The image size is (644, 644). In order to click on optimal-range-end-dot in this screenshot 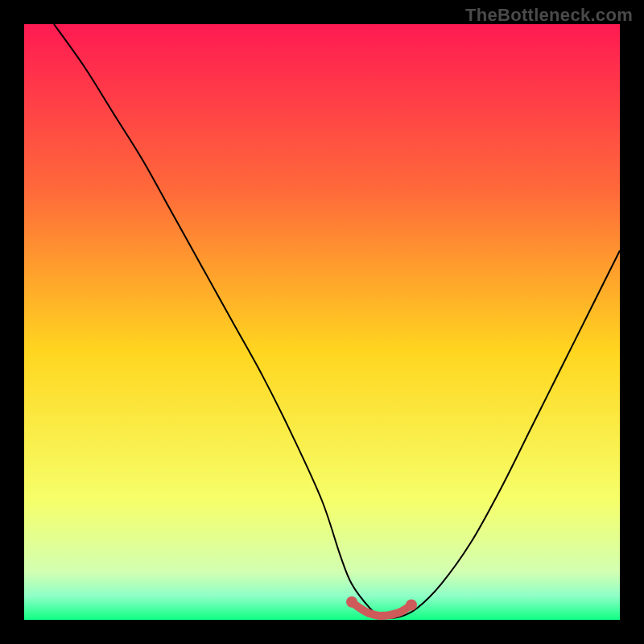, I will do `click(411, 605)`.